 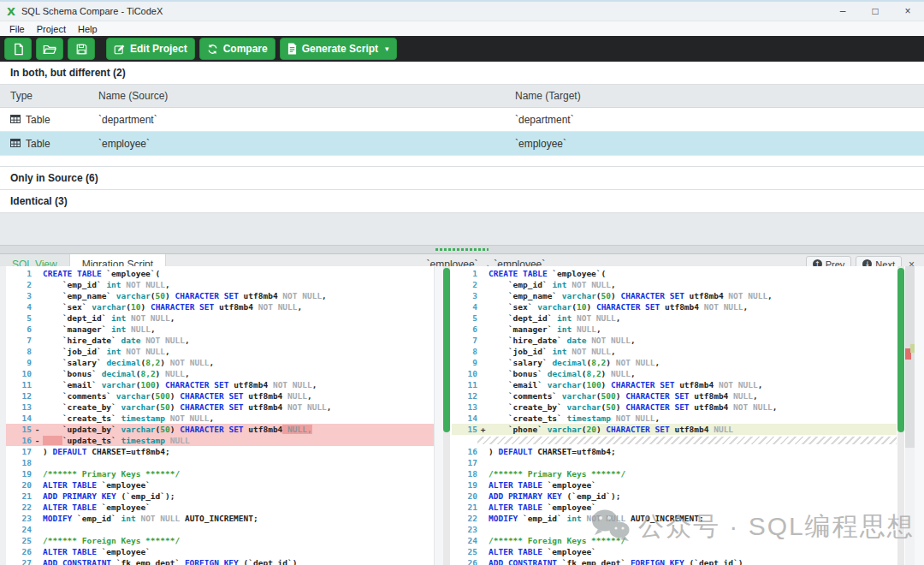 What do you see at coordinates (875, 11) in the screenshot?
I see `maximize-button: □` at bounding box center [875, 11].